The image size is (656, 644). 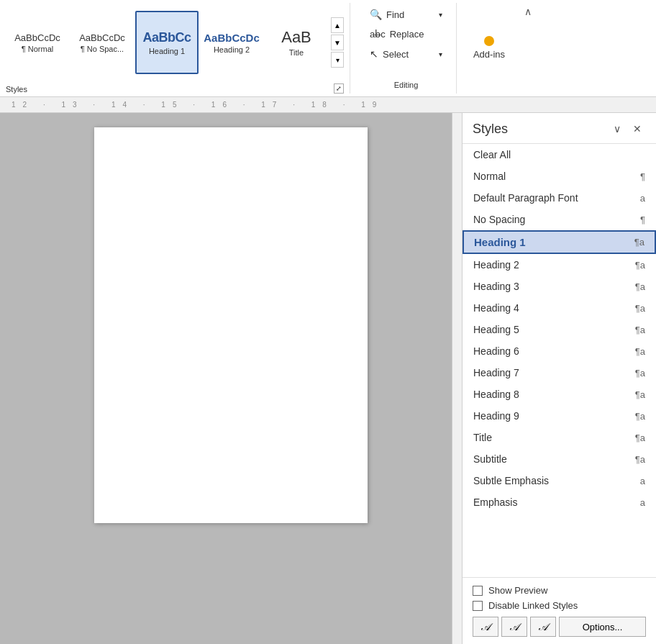 What do you see at coordinates (603, 627) in the screenshot?
I see `options-button: Options...` at bounding box center [603, 627].